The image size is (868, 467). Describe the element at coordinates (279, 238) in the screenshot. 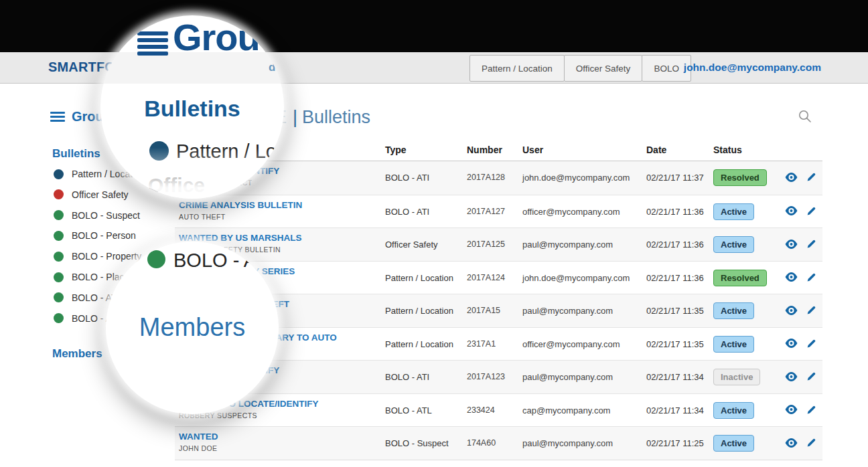

I see `bulletin-title-link: WANTED BY US MARSHALS` at that location.